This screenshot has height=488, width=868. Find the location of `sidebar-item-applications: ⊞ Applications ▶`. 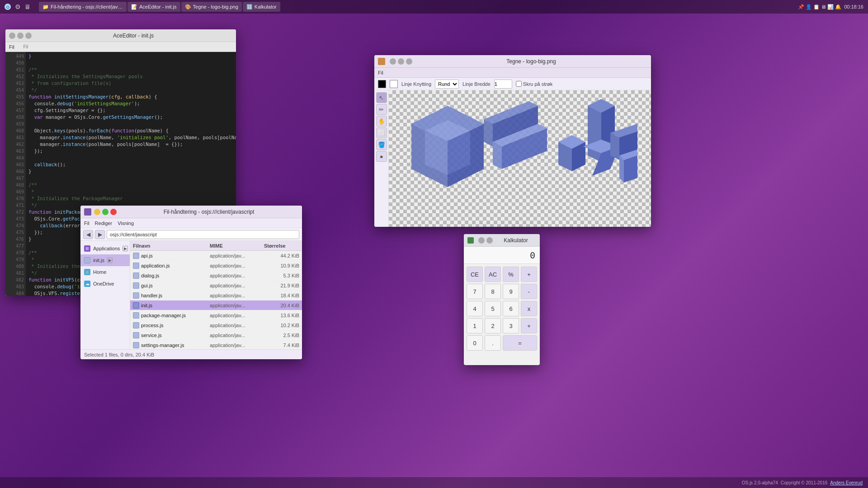

sidebar-item-applications: ⊞ Applications ▶ is located at coordinates (105, 249).